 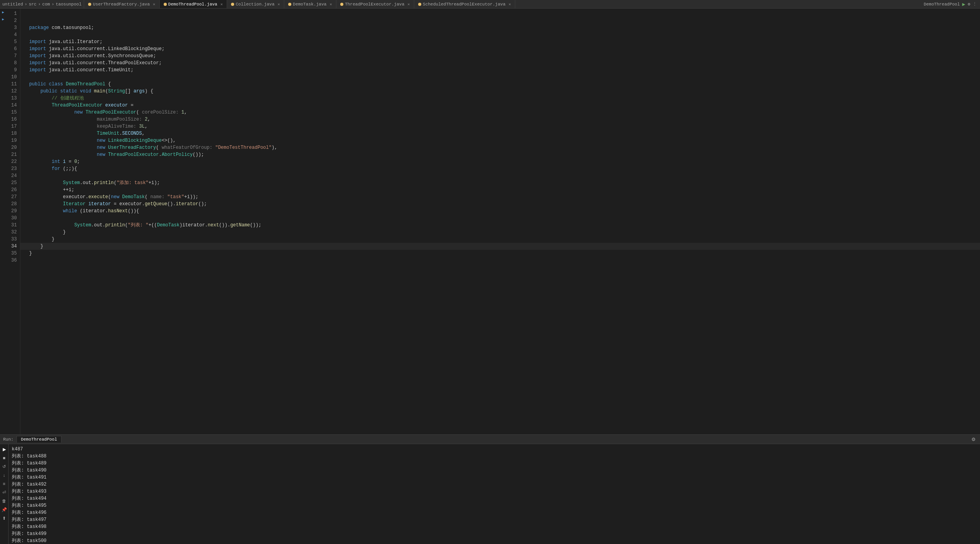 I want to click on tab-collection: Collection.java ✕, so click(x=256, y=4).